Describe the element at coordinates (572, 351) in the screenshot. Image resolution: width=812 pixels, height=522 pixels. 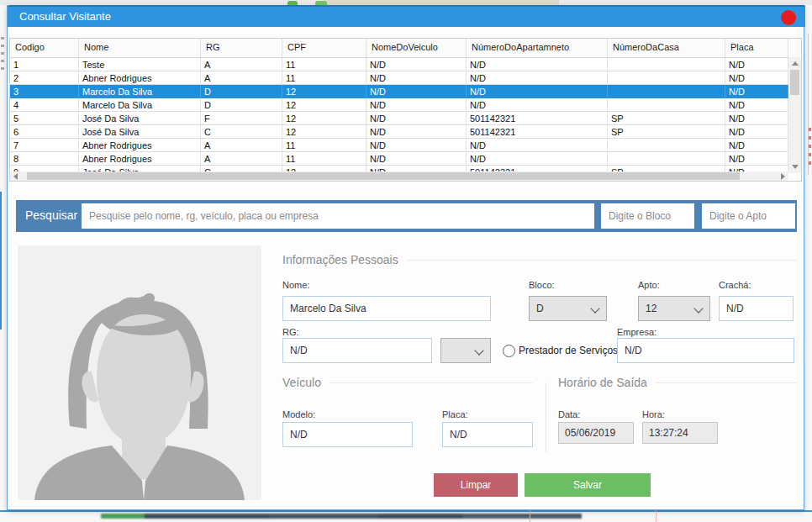
I see `prestador-label: Prestador de Serviços?` at that location.